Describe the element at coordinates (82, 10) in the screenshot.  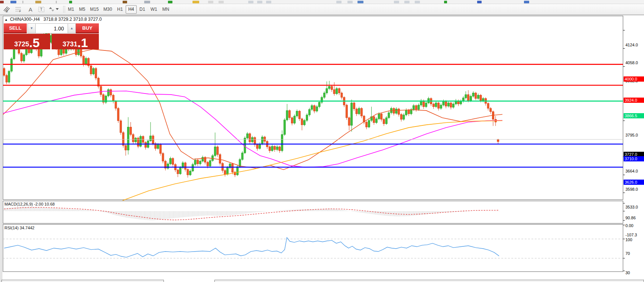
I see `timeframe-button-m5: M5` at that location.